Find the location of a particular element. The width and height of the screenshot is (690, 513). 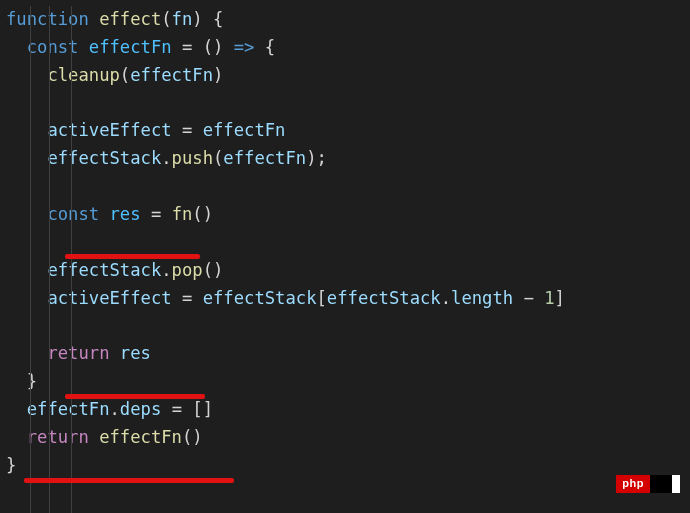

watermark-tail is located at coordinates (676, 484).